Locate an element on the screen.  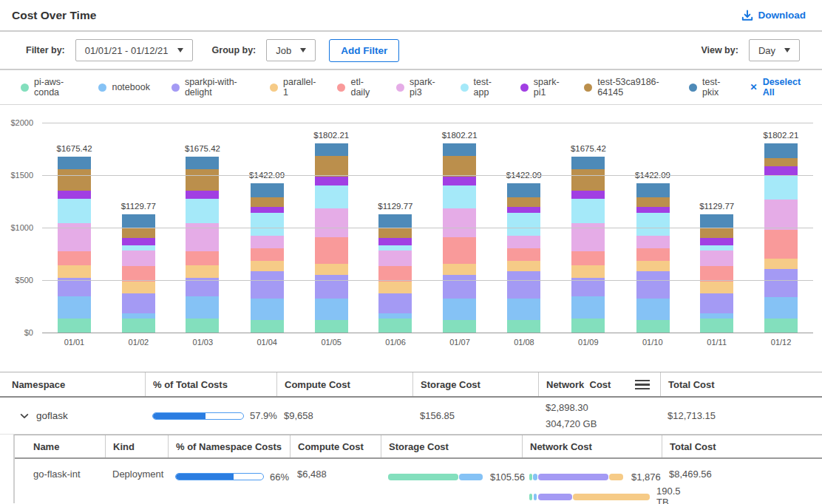
legend-item: spark-pi1 is located at coordinates (541, 87).